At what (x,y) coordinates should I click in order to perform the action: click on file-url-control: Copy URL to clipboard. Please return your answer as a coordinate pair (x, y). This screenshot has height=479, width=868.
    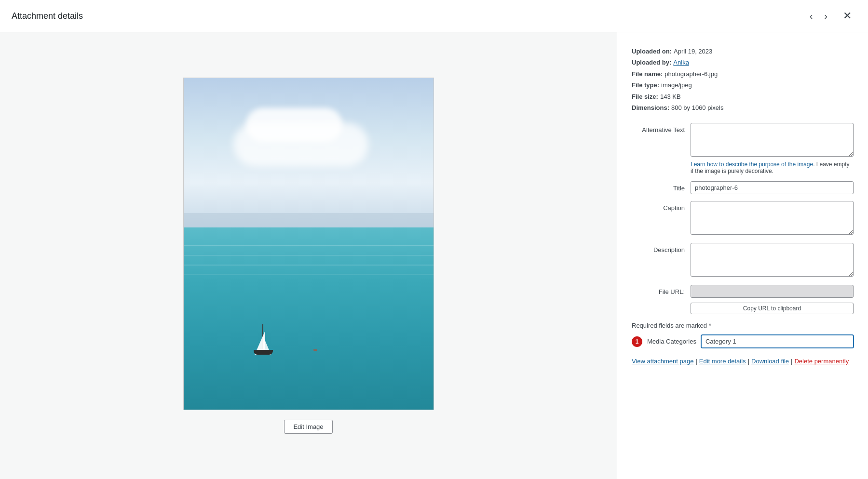
    Looking at the image, I should click on (772, 300).